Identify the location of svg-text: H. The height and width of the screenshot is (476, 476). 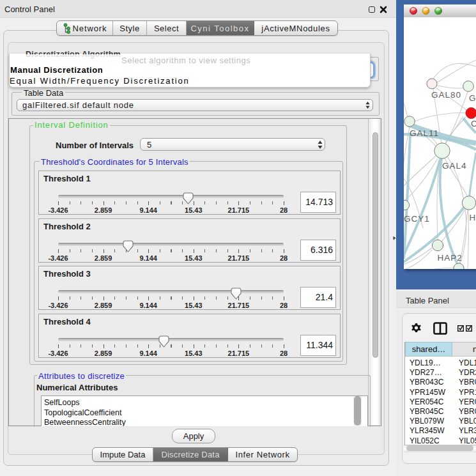
(473, 217).